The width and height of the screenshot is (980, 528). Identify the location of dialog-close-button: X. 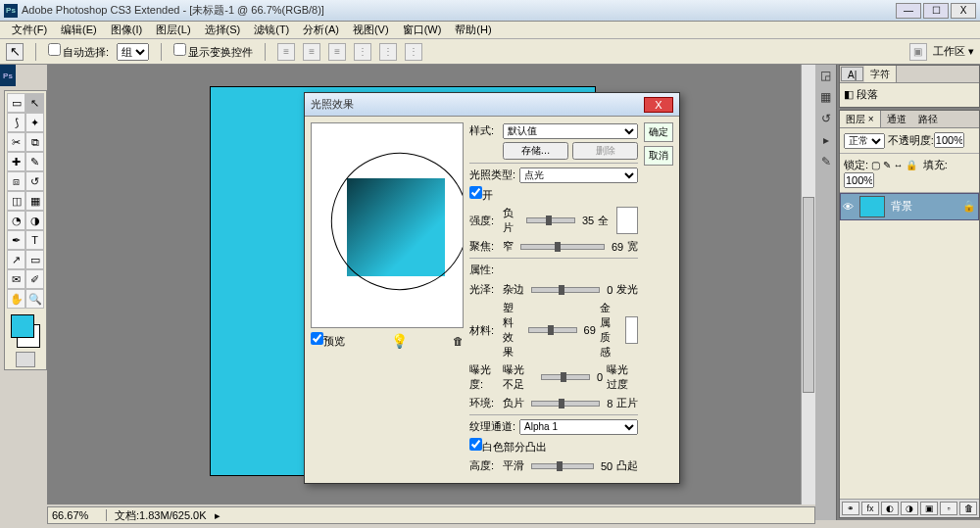
(659, 105).